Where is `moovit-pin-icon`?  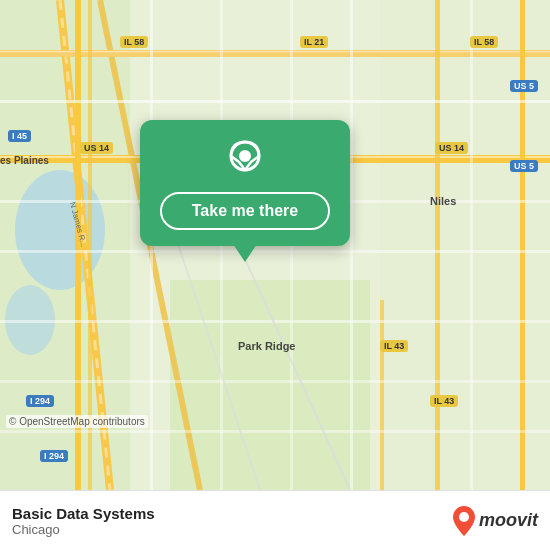 moovit-pin-icon is located at coordinates (464, 521).